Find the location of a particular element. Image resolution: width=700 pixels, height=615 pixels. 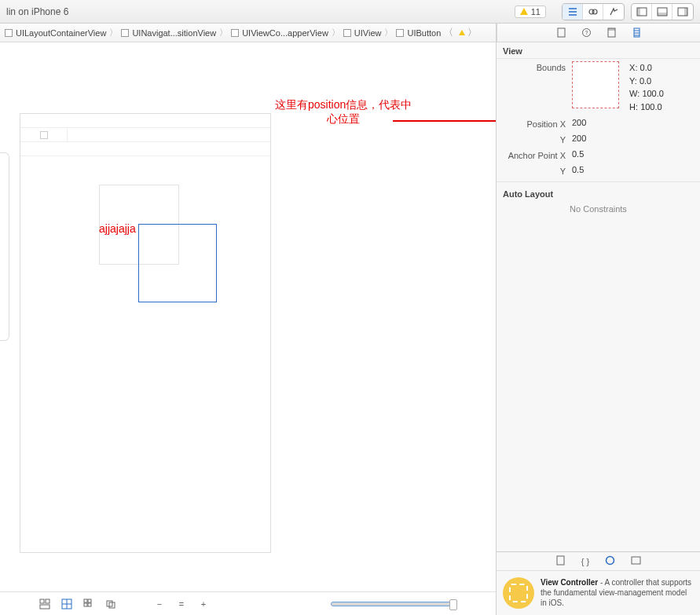

issues-badge: 11 is located at coordinates (530, 12).